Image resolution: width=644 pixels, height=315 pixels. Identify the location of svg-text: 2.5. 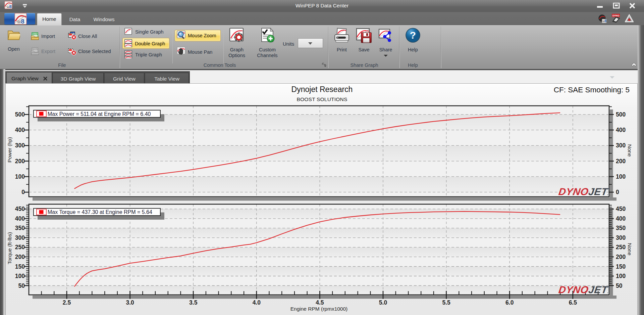
(67, 303).